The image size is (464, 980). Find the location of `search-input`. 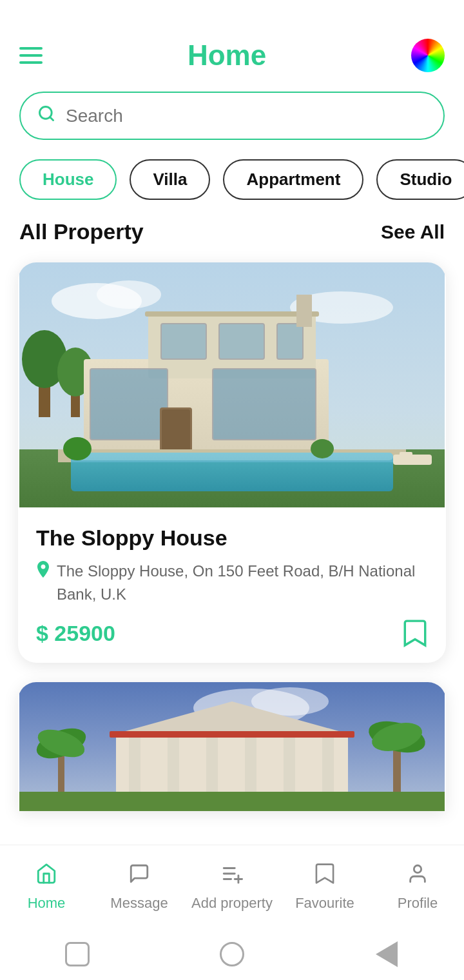

search-input is located at coordinates (246, 116).